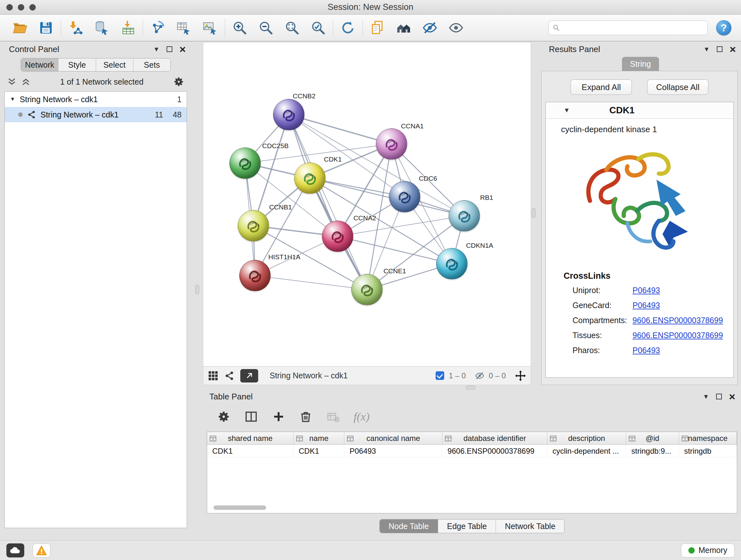  I want to click on delete-trash-icon, so click(306, 417).